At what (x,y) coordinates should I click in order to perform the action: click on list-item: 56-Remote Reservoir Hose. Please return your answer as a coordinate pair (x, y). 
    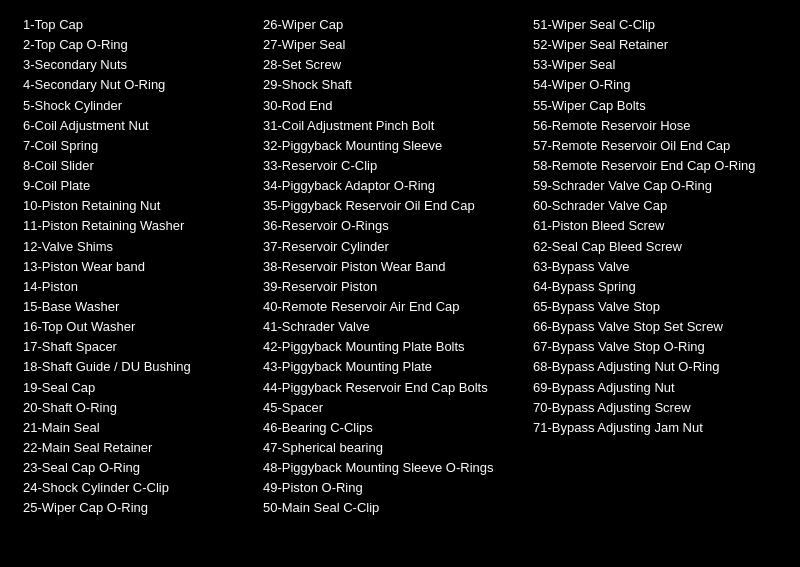
    Looking at the image, I should click on (655, 126).